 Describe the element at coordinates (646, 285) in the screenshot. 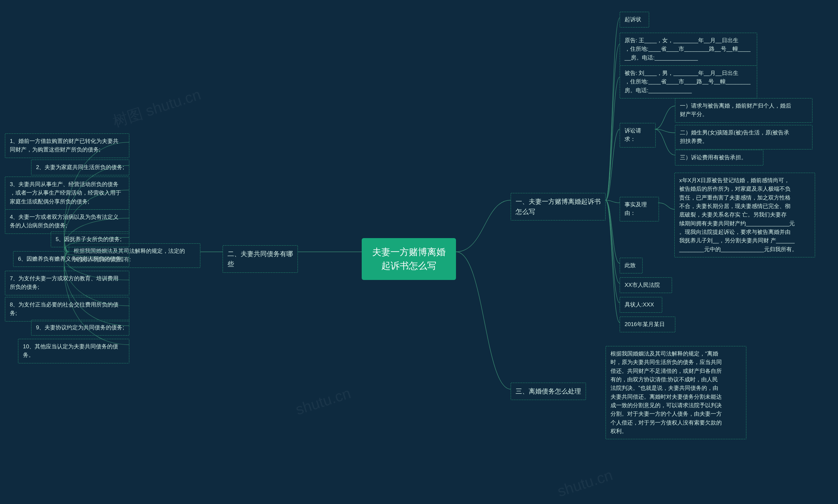

I see `b1-fayuan: XX市人民法院` at that location.